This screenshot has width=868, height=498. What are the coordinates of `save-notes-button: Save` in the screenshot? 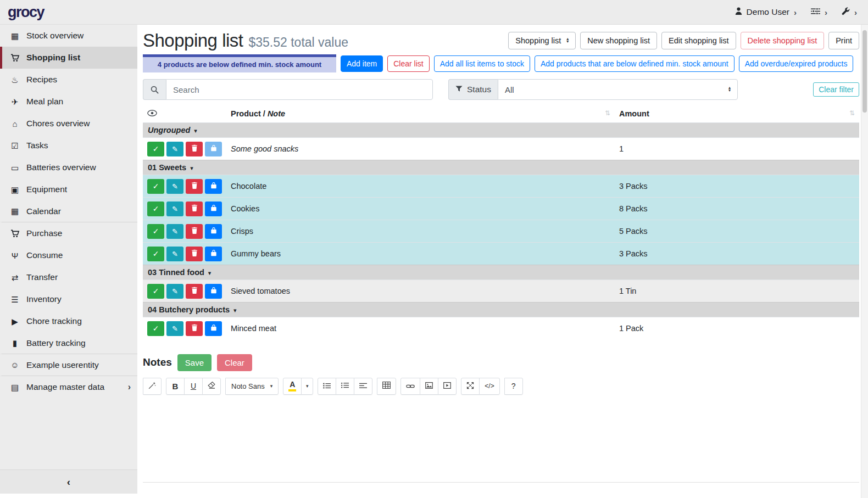 It's located at (194, 362).